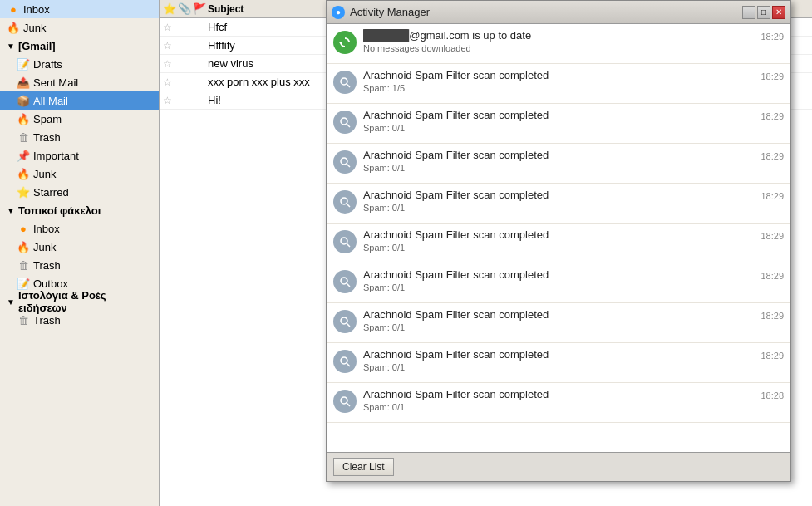 The width and height of the screenshot is (812, 506). What do you see at coordinates (80, 64) in the screenshot?
I see `sidebar-item-drafts: 📝Drafts` at bounding box center [80, 64].